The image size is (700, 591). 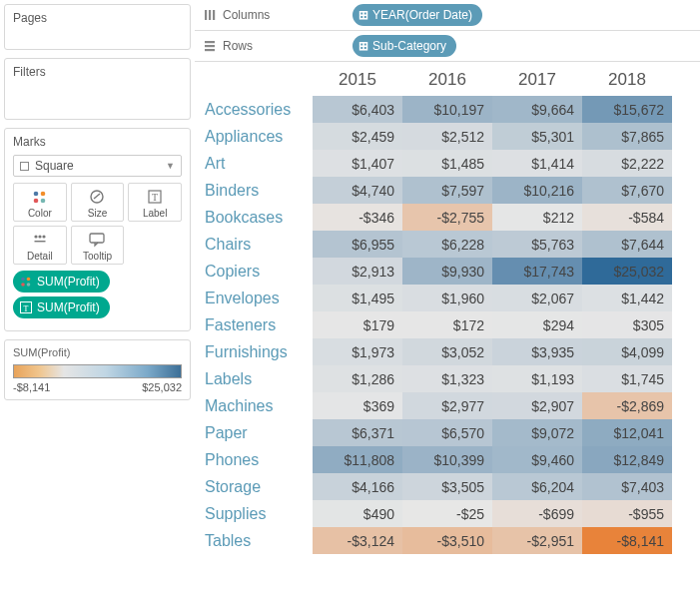 What do you see at coordinates (627, 459) in the screenshot?
I see `data-cell: $12,849` at bounding box center [627, 459].